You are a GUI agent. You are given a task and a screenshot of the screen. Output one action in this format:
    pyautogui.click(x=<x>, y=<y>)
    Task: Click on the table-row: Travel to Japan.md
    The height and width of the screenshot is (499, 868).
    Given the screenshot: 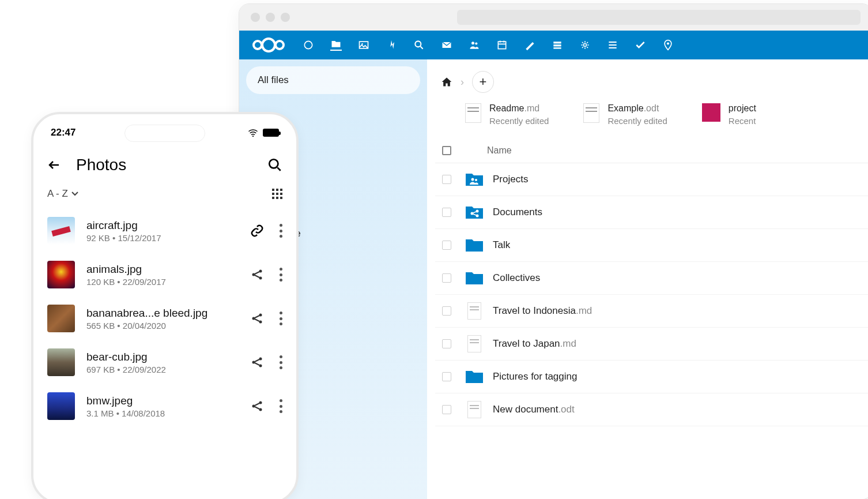 What is the action you would take?
    pyautogui.click(x=651, y=344)
    